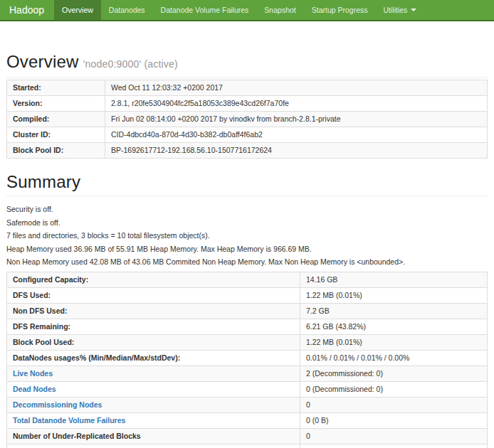 Image resolution: width=494 pixels, height=448 pixels. I want to click on row-value: Wed Oct 11 12:03:32 +0200 2017, so click(296, 88).